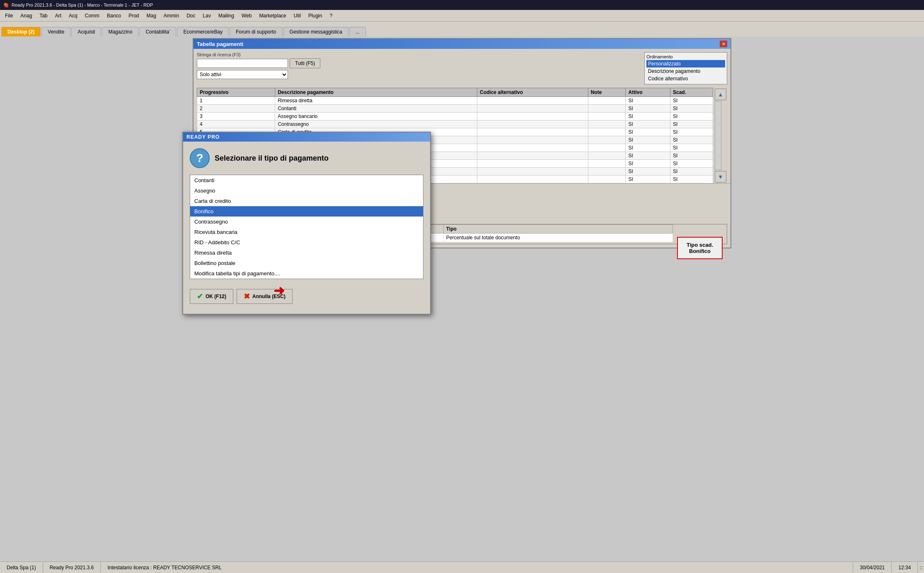  I want to click on ordinamento-list: Personalizzato Descrizione pagamento Cod…, so click(686, 71).